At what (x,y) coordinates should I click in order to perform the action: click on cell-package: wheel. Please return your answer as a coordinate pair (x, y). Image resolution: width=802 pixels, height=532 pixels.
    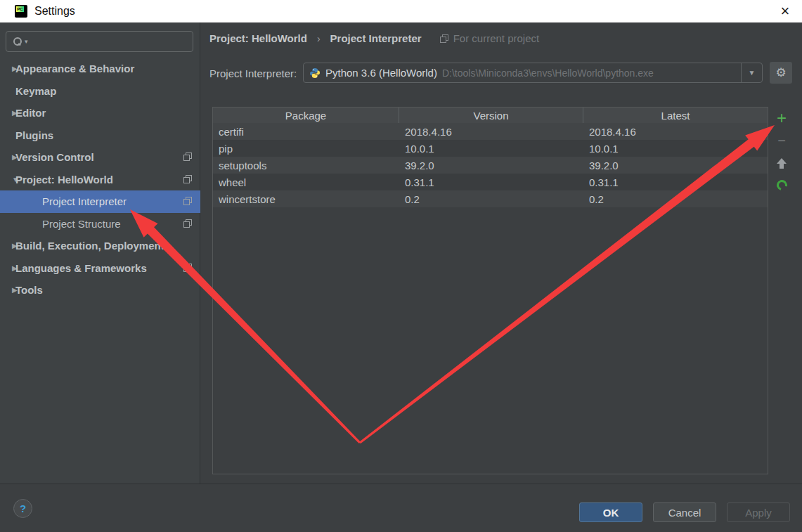
    Looking at the image, I should click on (306, 182).